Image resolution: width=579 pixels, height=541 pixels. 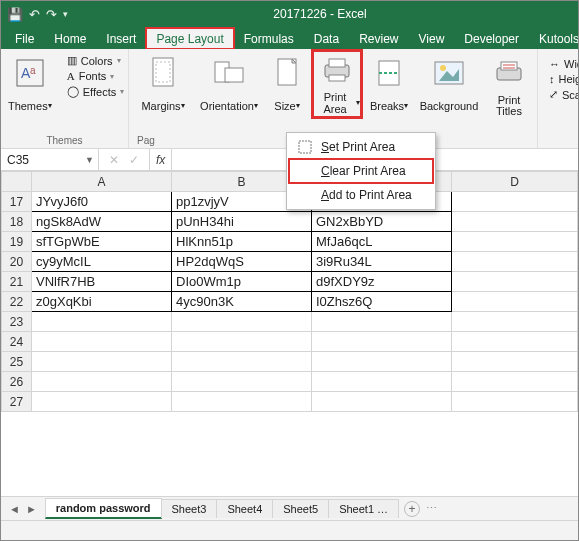 I want to click on cell: 4yc90n3K, so click(x=242, y=302).